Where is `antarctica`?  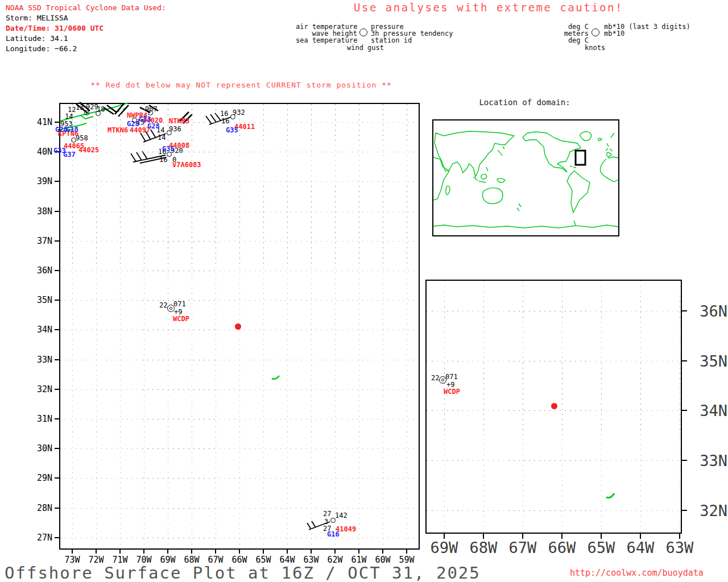 antarctica is located at coordinates (526, 224).